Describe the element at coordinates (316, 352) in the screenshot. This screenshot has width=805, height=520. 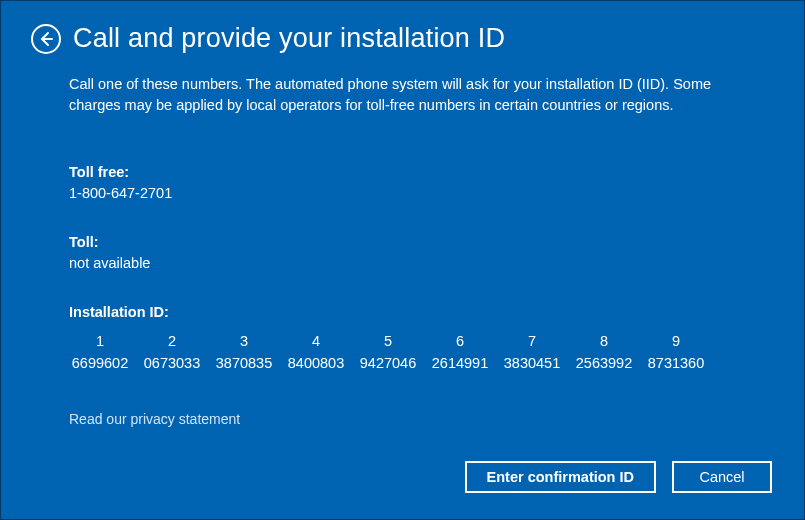
I see `installation-id-group: 48400803` at that location.